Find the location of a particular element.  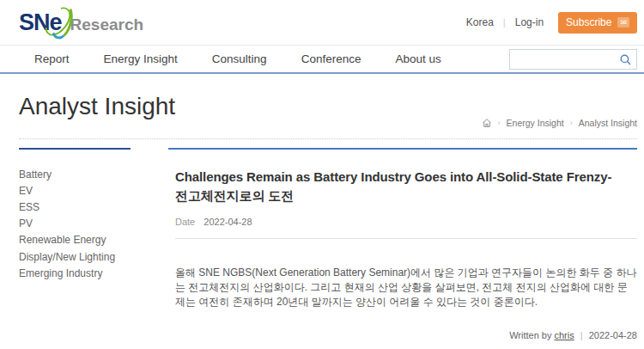

sidebar-item-ess: ESS is located at coordinates (75, 206).